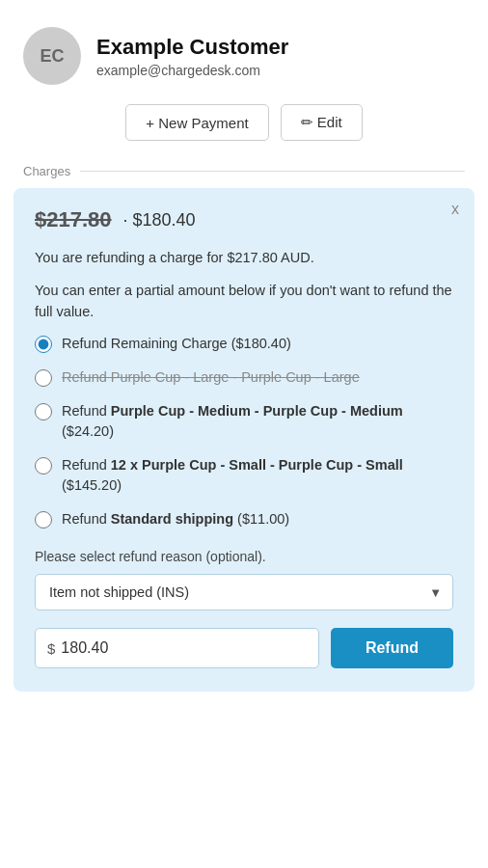 This screenshot has height=868, width=488. What do you see at coordinates (244, 52) in the screenshot?
I see `customer-header: EC Example Customer example@chargedesk.c…` at bounding box center [244, 52].